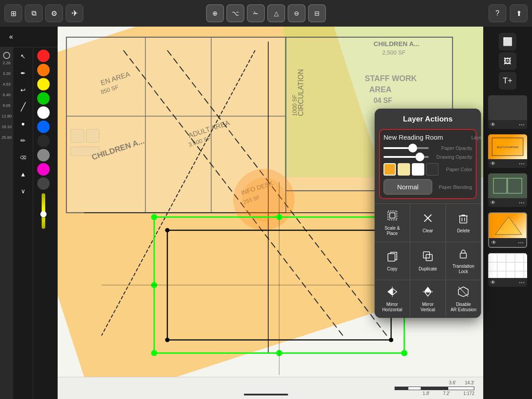 The height and width of the screenshot is (399, 532). I want to click on layer-item-2: MULTI-PURPOSE 👁 •••, so click(508, 151).